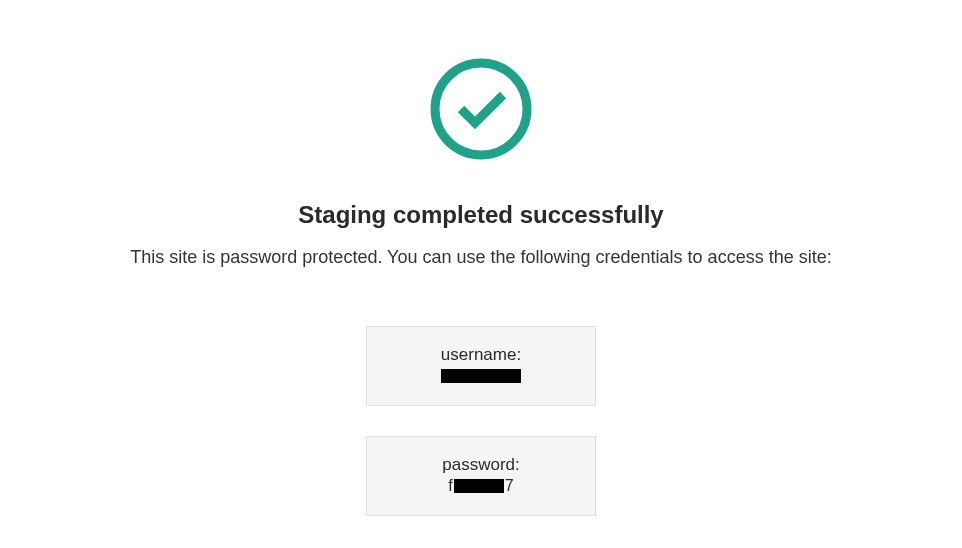 This screenshot has height=548, width=962. What do you see at coordinates (481, 366) in the screenshot?
I see `username-box: username:` at bounding box center [481, 366].